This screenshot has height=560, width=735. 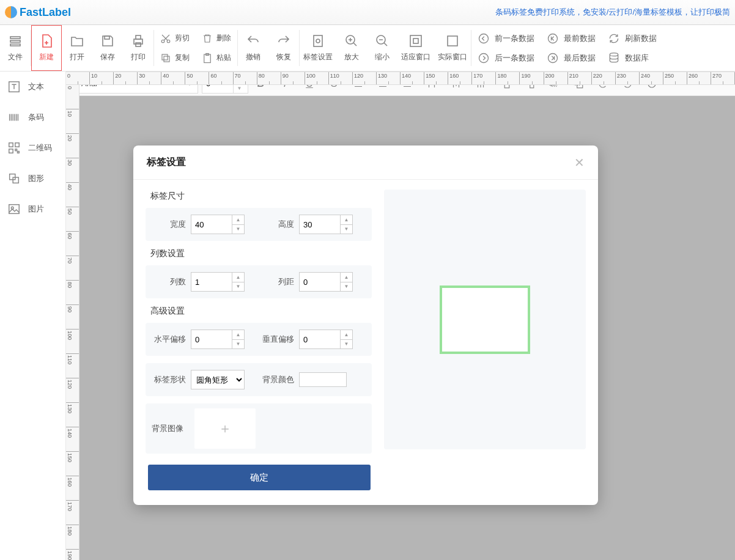 What do you see at coordinates (326, 339) in the screenshot?
I see `voffset-input: ▲▼` at bounding box center [326, 339].